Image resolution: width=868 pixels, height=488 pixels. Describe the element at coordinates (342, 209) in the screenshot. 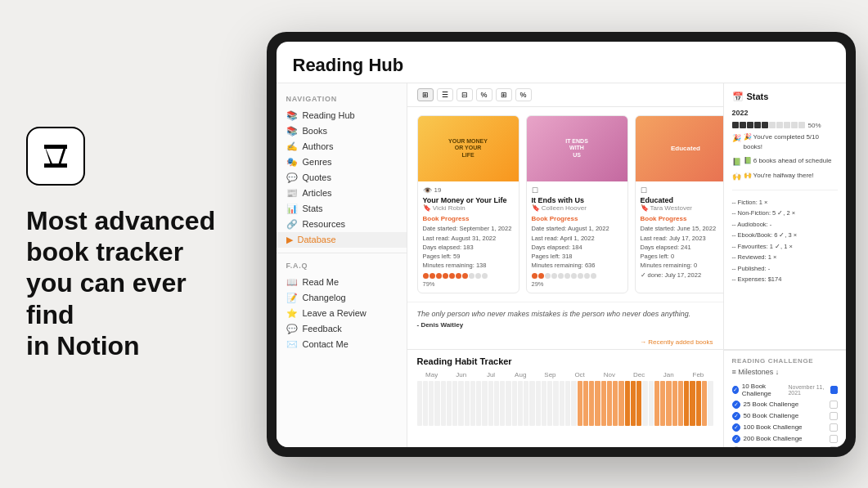

I see `sidebar-item-stats: 📊 Stats` at that location.